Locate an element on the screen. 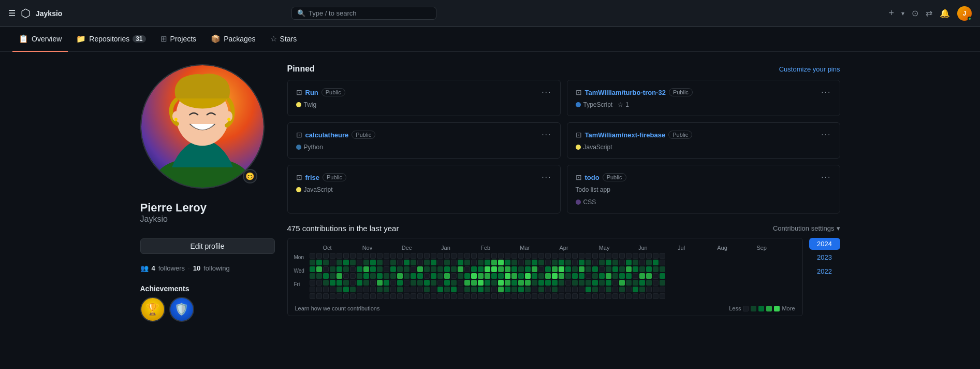 This screenshot has width=980, height=369. year-btn-2022: 2022 is located at coordinates (825, 272).